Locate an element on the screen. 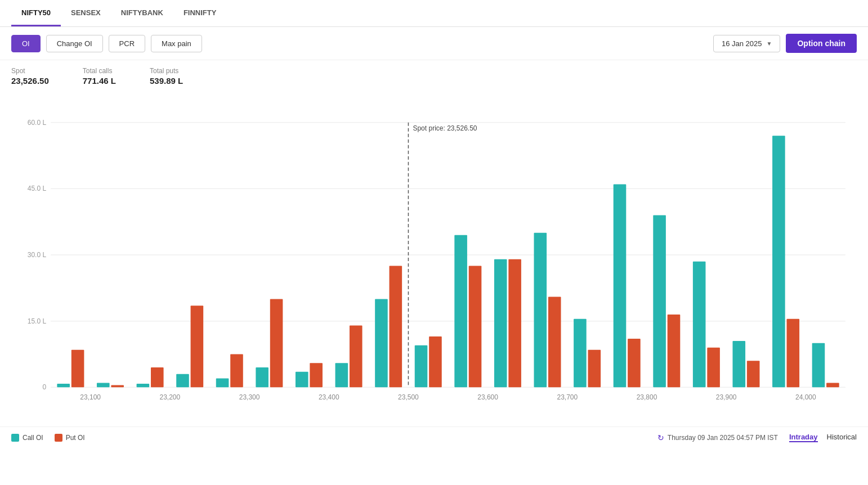 This screenshot has width=868, height=485. nav-niftybank: NIFTYBANK is located at coordinates (142, 14).